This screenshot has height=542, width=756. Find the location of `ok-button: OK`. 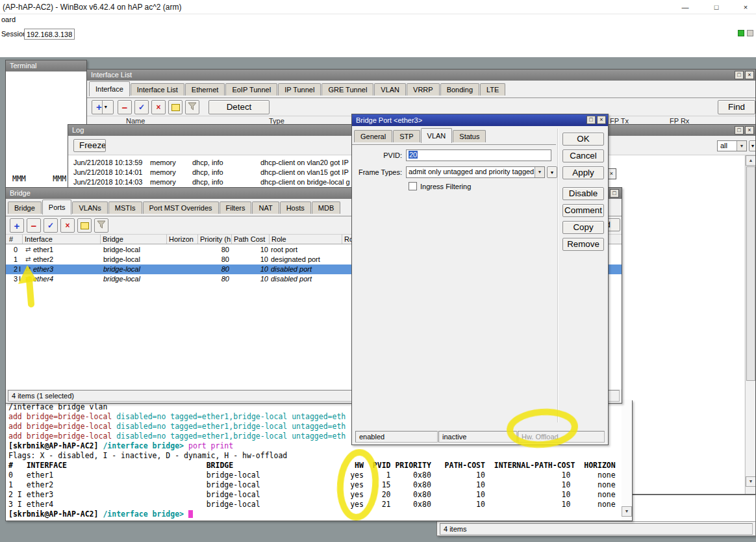

ok-button: OK is located at coordinates (583, 139).